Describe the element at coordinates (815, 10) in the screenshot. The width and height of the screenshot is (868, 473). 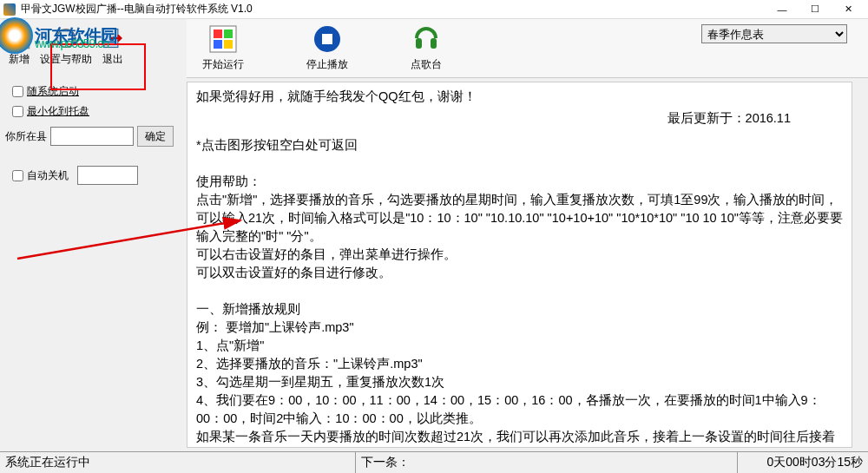
I see `maximize-button: ☐` at that location.